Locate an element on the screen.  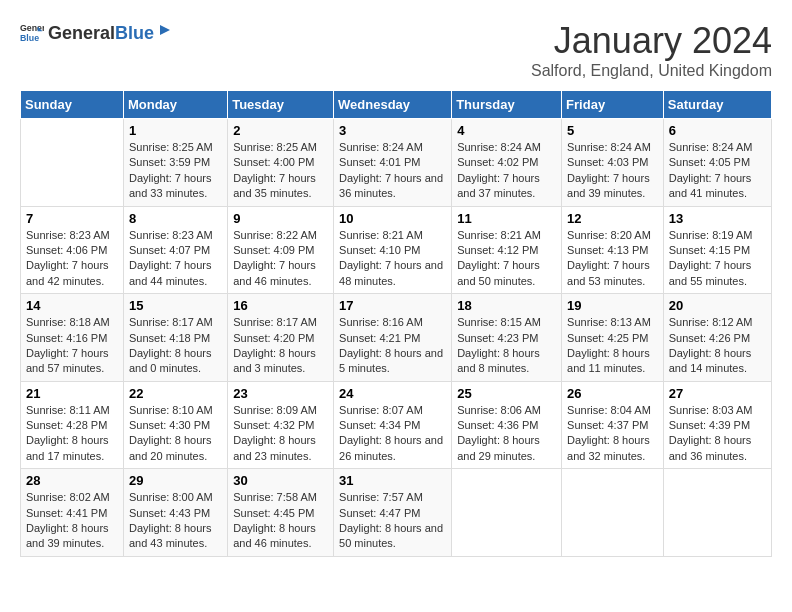
day-info: Sunrise: 7:57 AMSunset: 4:47 PMDaylight:… is located at coordinates (392, 521).